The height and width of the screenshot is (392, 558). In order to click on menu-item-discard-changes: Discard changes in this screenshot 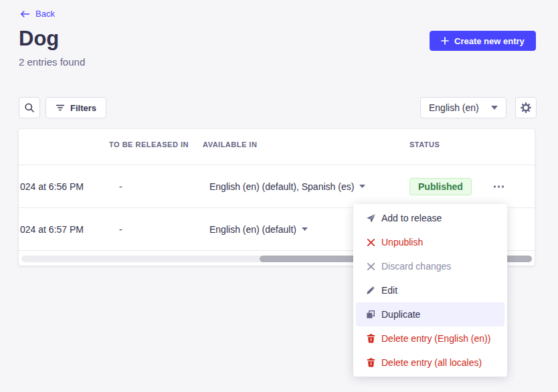, I will do `click(430, 266)`.